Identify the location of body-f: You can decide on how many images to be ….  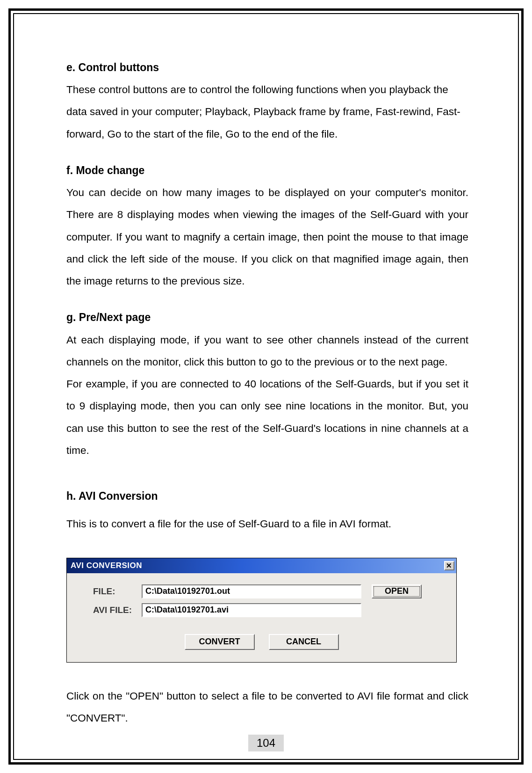
(267, 237).